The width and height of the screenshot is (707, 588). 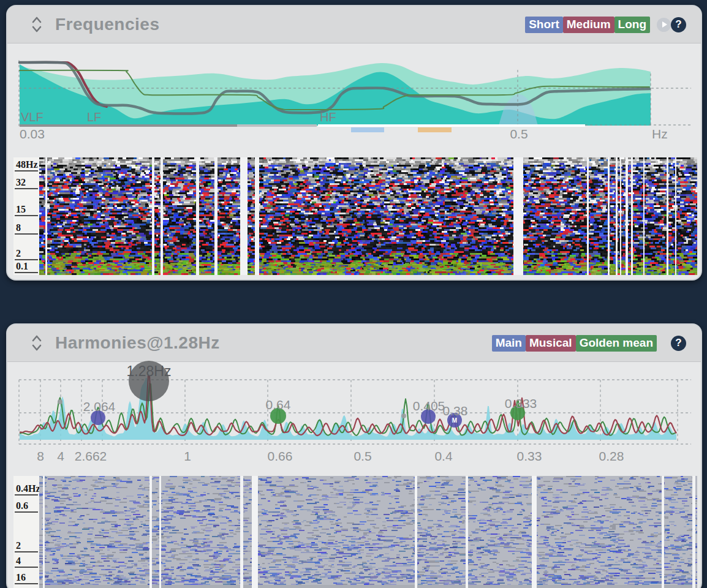 What do you see at coordinates (26, 216) in the screenshot?
I see `frequencies-spectrogram-axis: 48Hz3215820.1` at bounding box center [26, 216].